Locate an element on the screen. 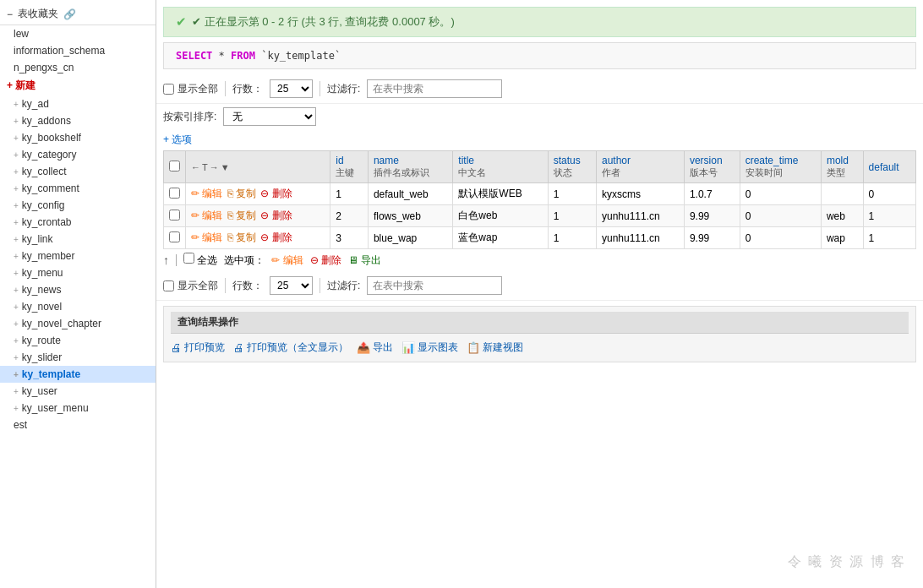  bottom-filter-input is located at coordinates (434, 286).